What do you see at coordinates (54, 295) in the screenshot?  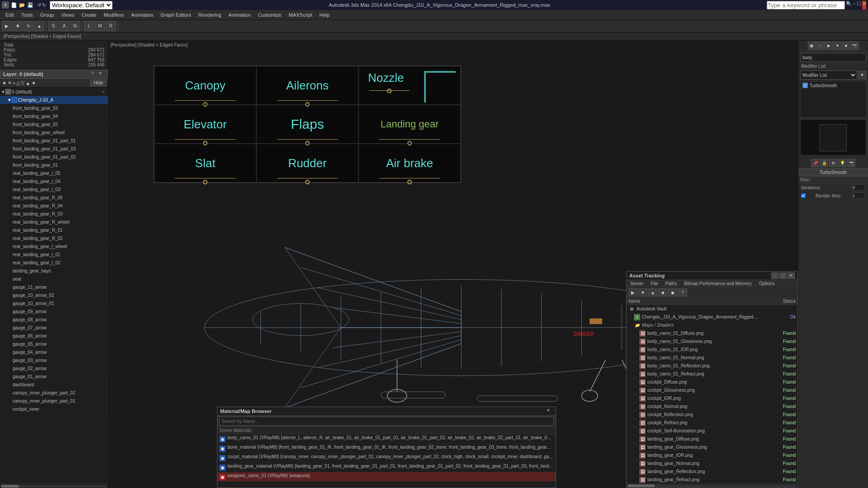 I see `layer-item-g1002: gauge_10_arrow_02···` at bounding box center [54, 295].